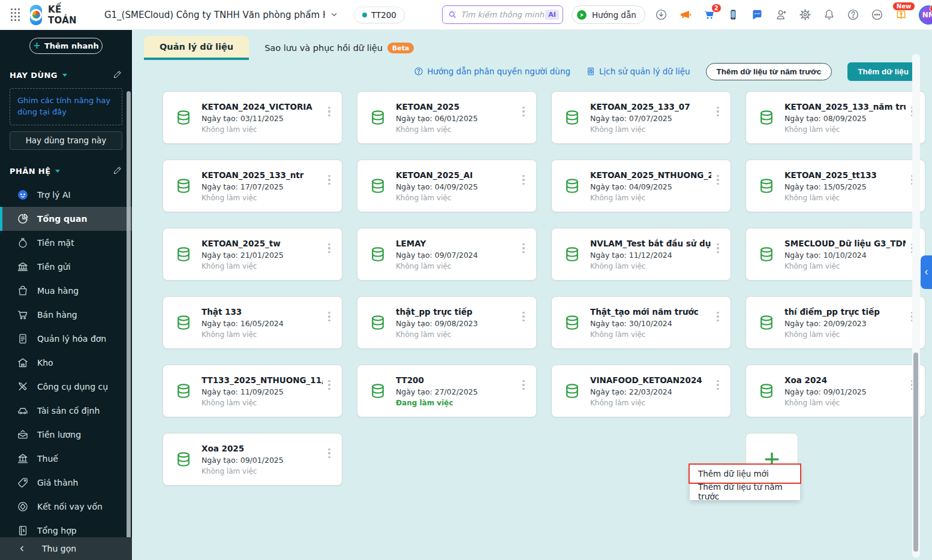 The image size is (932, 560). Describe the element at coordinates (835, 323) in the screenshot. I see `database-card: thí điểm_pp trực tiếpNgày tạo: 20/09/202…` at that location.